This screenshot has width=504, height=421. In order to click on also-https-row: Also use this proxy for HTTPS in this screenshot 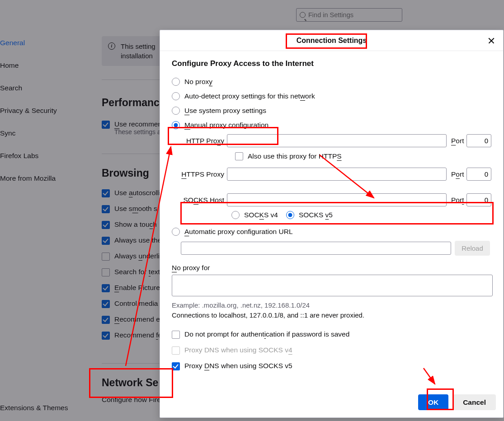, I will do `click(336, 157)`.